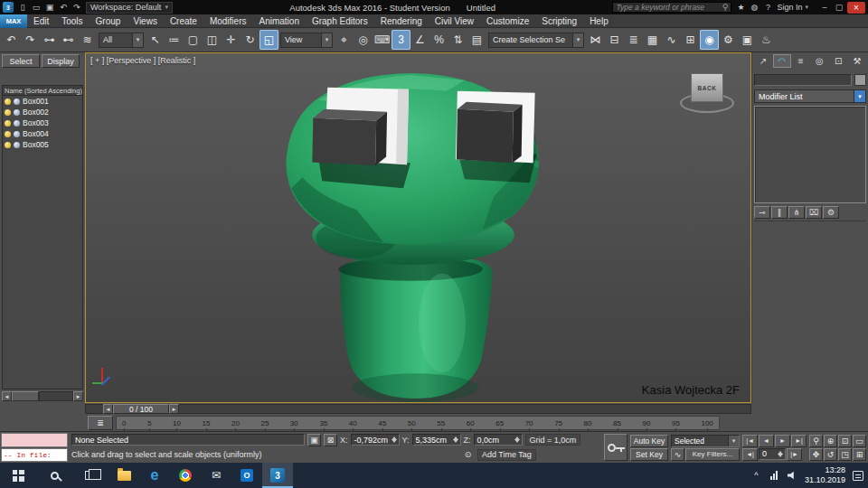 The width and height of the screenshot is (868, 488). I want to click on time-slider-value: 0 / 100, so click(141, 408).